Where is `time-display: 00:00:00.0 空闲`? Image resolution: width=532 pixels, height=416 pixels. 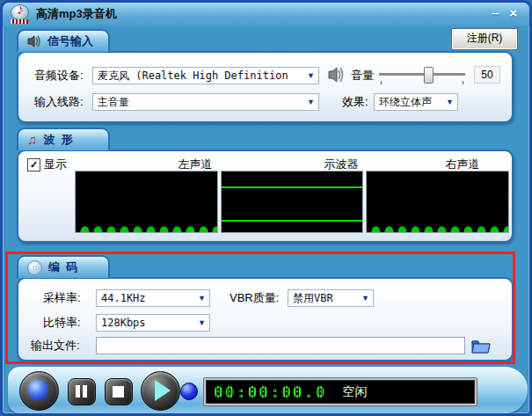 time-display: 00:00:00.0 空闲 is located at coordinates (340, 392).